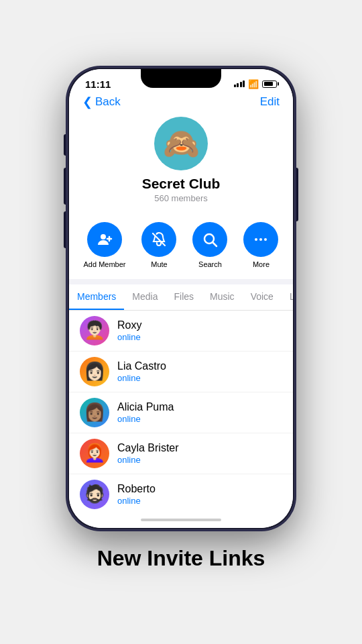 This screenshot has width=362, height=644. I want to click on back-button: ❮ Back, so click(102, 102).